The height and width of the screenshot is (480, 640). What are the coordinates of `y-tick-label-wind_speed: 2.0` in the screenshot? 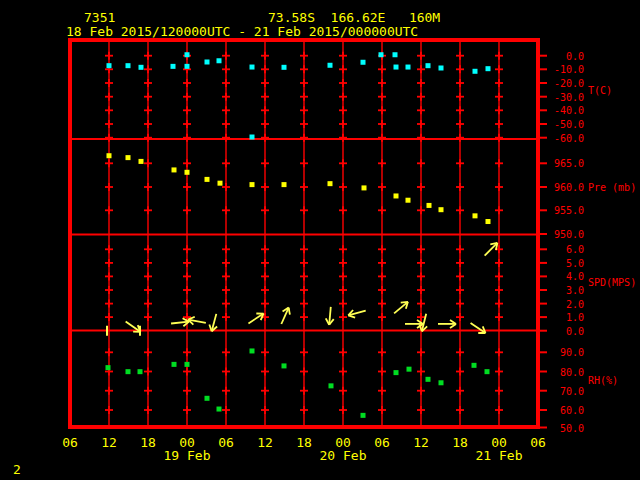 It's located at (558, 304).